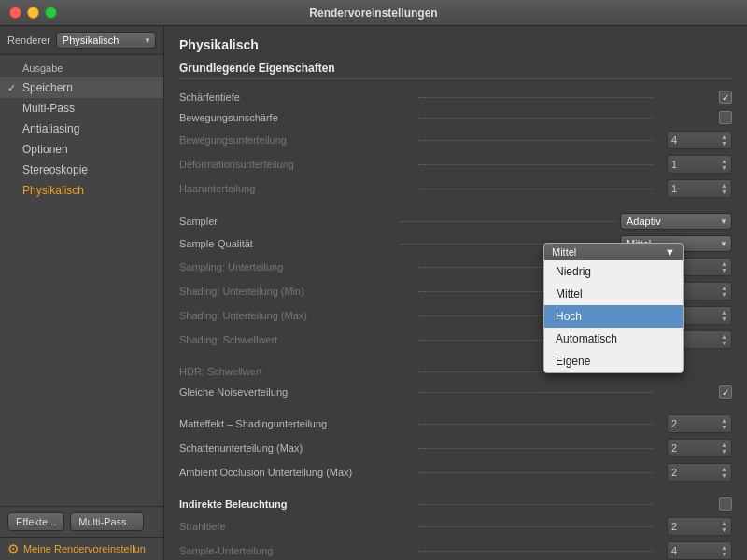 Image resolution: width=747 pixels, height=560 pixels. What do you see at coordinates (699, 448) in the screenshot?
I see `schattenunterteilung-input: 2 ▲ ▼` at bounding box center [699, 448].